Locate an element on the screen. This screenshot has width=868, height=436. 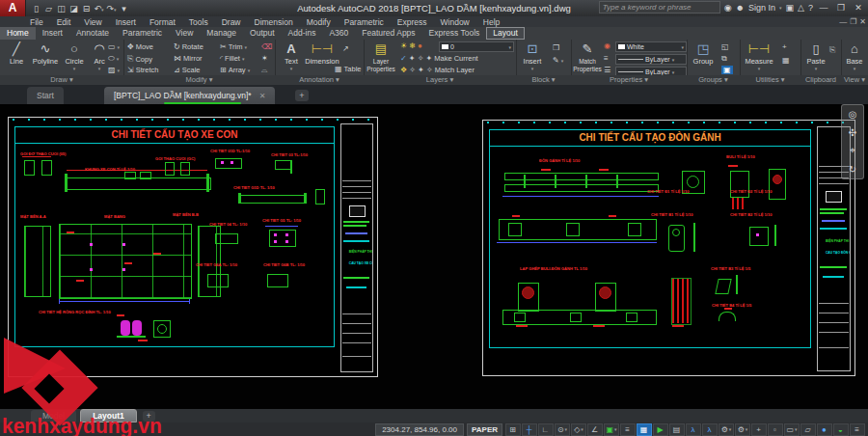
autocad-logo-icon: A is located at coordinates (14, 8).